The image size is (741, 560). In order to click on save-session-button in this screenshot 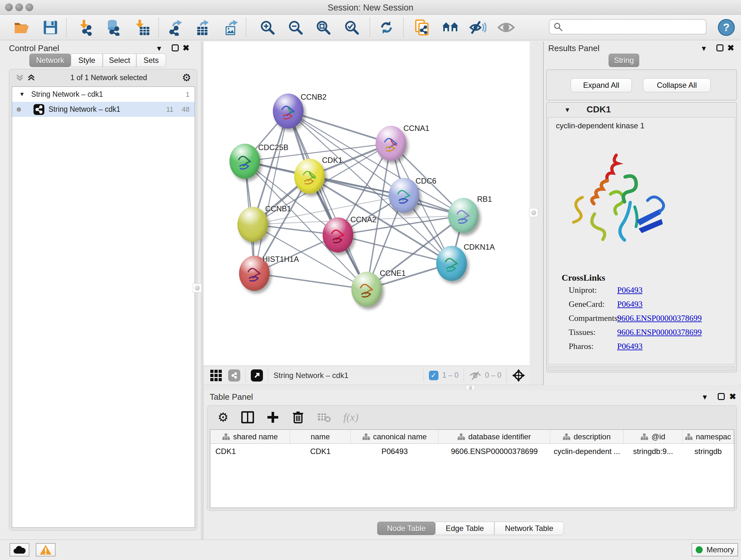, I will do `click(50, 27)`.